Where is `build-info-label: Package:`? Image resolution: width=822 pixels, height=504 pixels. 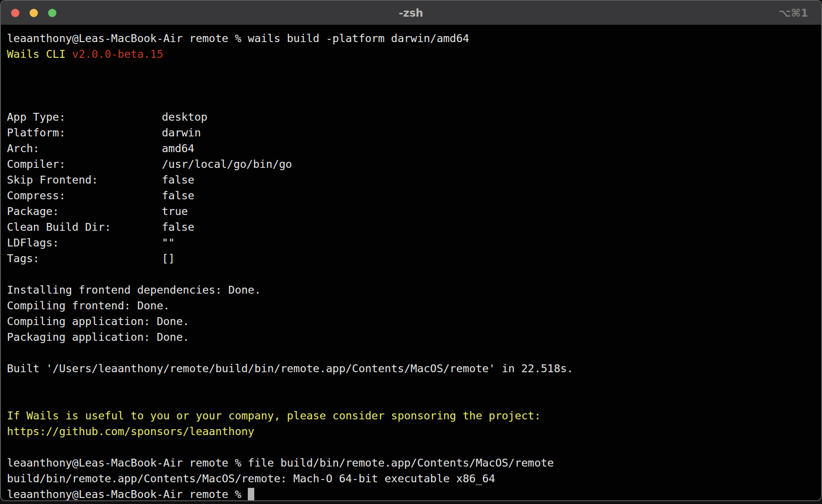
build-info-label: Package: is located at coordinates (84, 211).